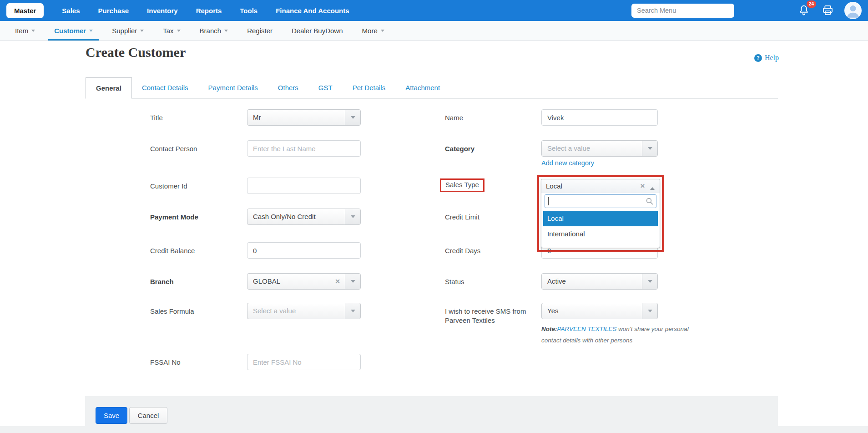 This screenshot has width=868, height=433. I want to click on nav-sales: Sales, so click(71, 11).